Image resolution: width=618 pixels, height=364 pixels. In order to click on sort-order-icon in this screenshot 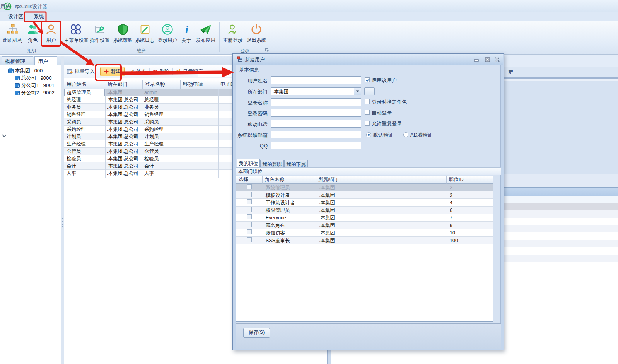, I will do `click(179, 72)`.